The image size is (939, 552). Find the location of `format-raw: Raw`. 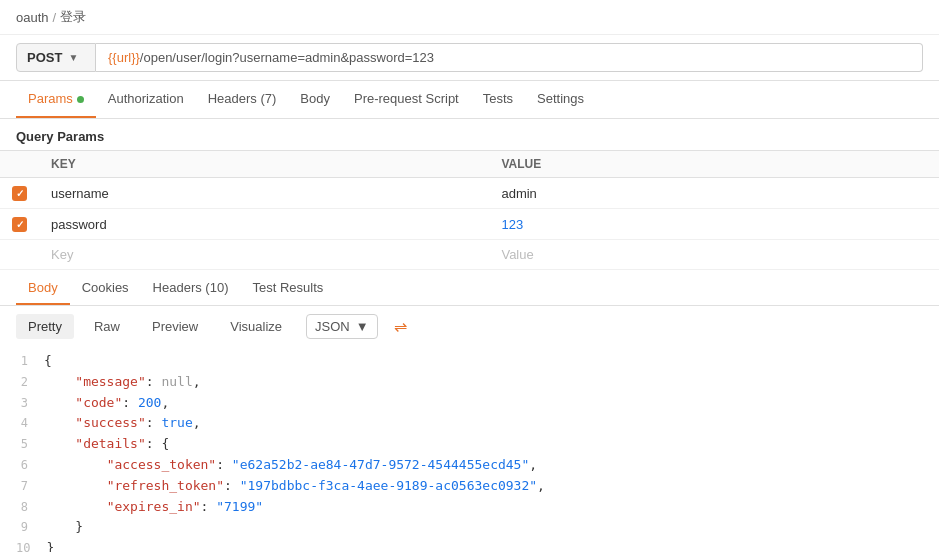

format-raw: Raw is located at coordinates (107, 326).